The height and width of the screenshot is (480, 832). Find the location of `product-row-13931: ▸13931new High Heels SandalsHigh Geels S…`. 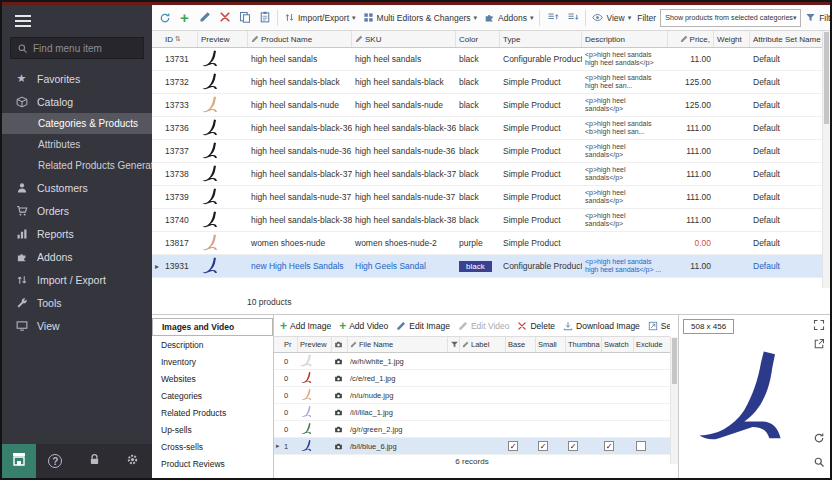

product-row-13931: ▸13931new High Heels SandalsHigh Geels S… is located at coordinates (487, 266).